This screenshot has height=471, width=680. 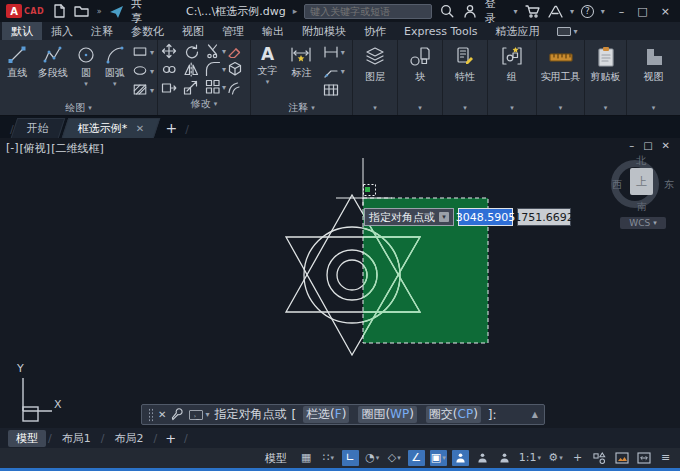 What do you see at coordinates (139, 128) in the screenshot?
I see `file-tab-close-icon: ✕` at bounding box center [139, 128].